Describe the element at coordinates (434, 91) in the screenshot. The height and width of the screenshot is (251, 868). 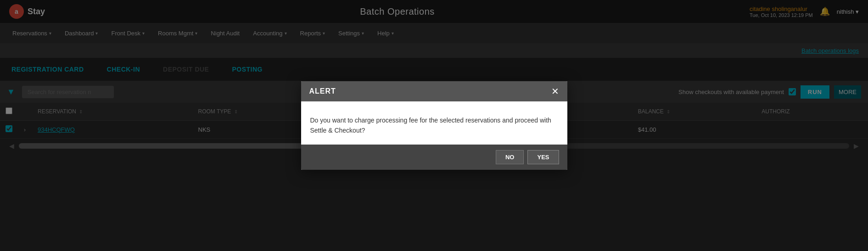
I see `modal-header: ALERT ✕` at that location.